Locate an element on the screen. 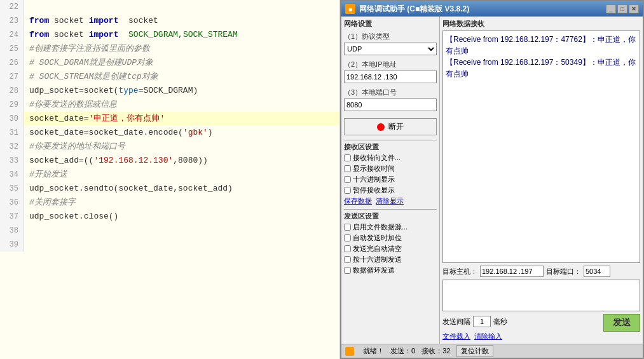  code-line-22: 22 is located at coordinates (170, 7).